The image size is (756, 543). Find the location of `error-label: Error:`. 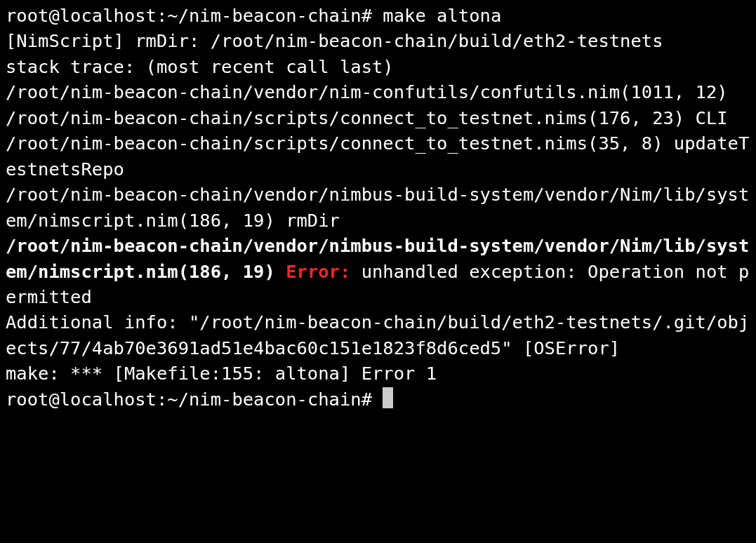

error-label: Error: is located at coordinates (318, 272).